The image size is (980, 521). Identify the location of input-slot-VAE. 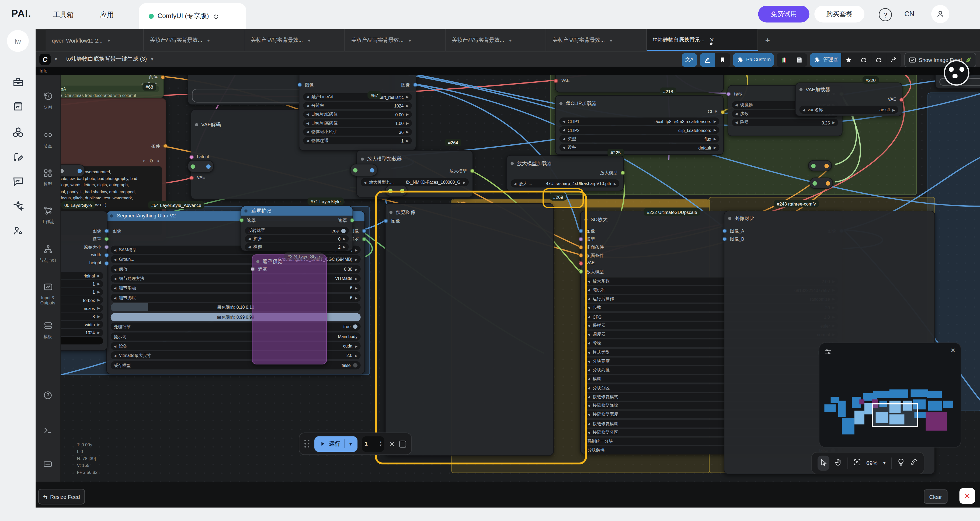
(556, 81).